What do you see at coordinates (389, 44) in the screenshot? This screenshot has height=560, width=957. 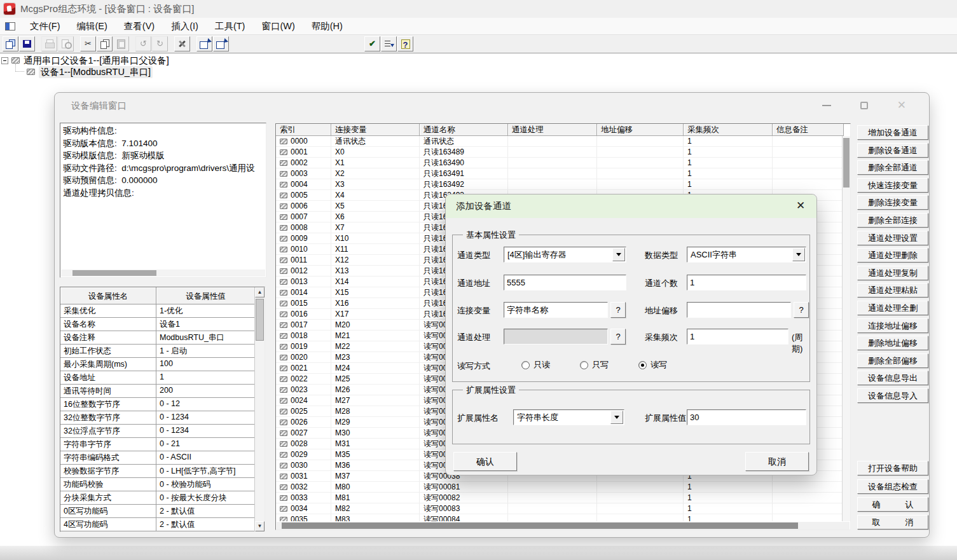 I see `sort-button` at bounding box center [389, 44].